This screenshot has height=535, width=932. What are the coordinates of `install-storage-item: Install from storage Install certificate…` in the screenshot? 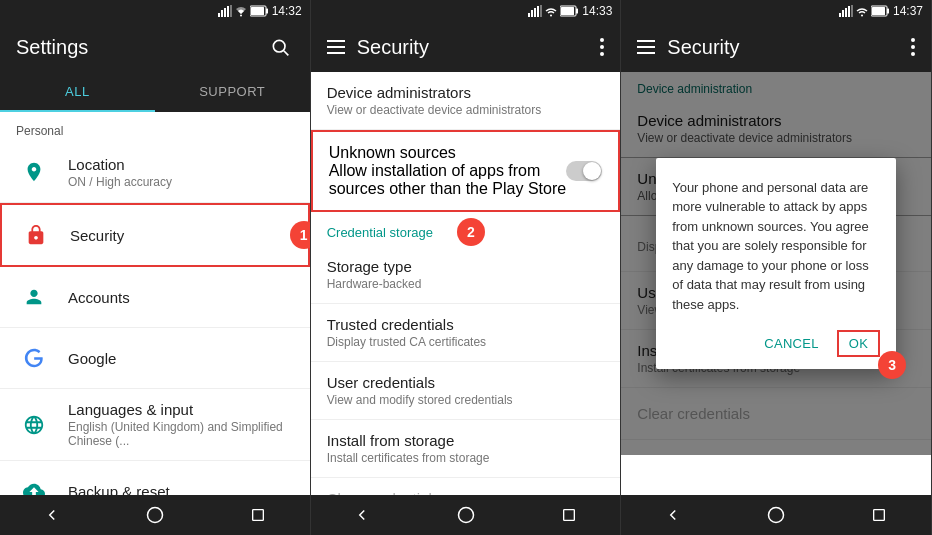 It's located at (466, 449).